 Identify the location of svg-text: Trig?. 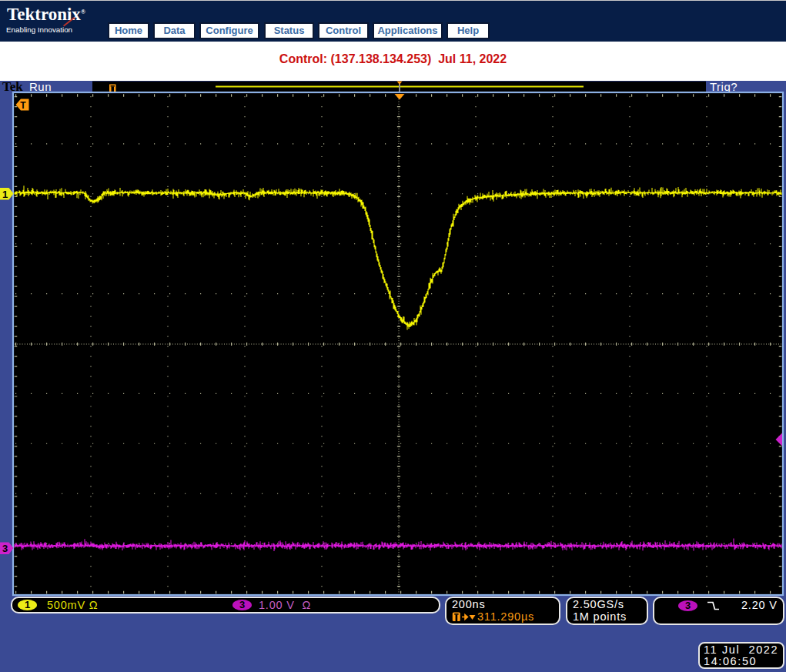
(724, 86).